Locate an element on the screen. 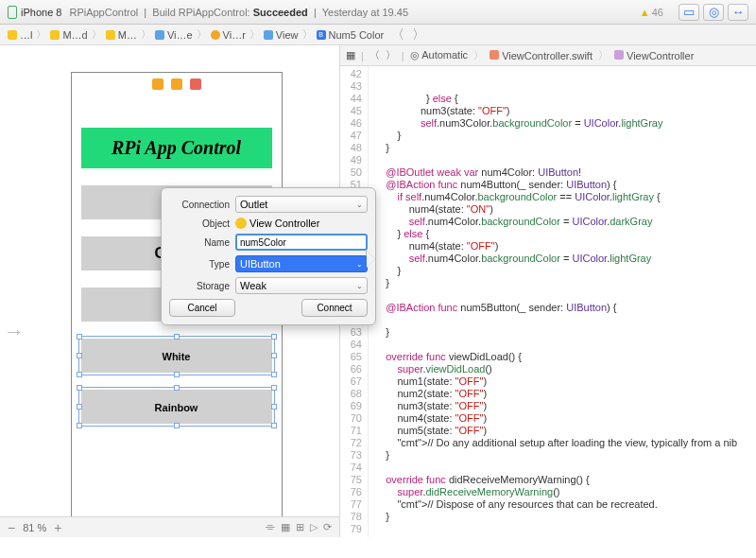  zoom-level: 81 % is located at coordinates (34, 528).